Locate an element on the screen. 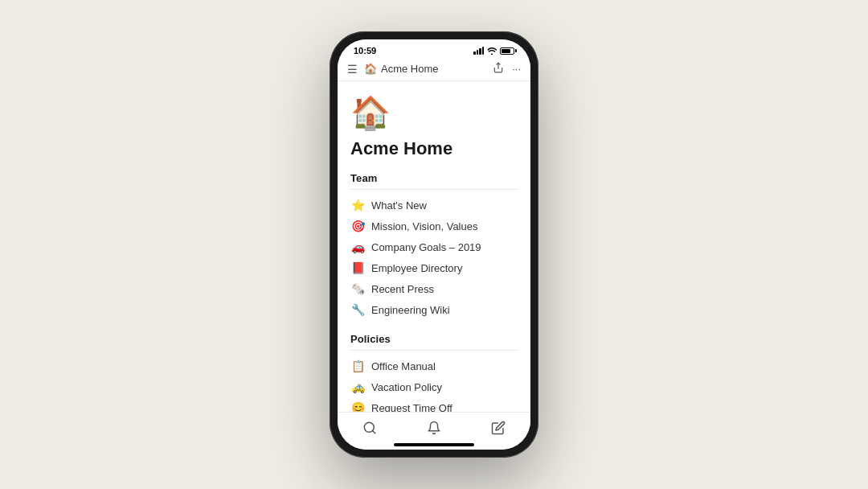  mission-icon: 🎯 is located at coordinates (358, 226).